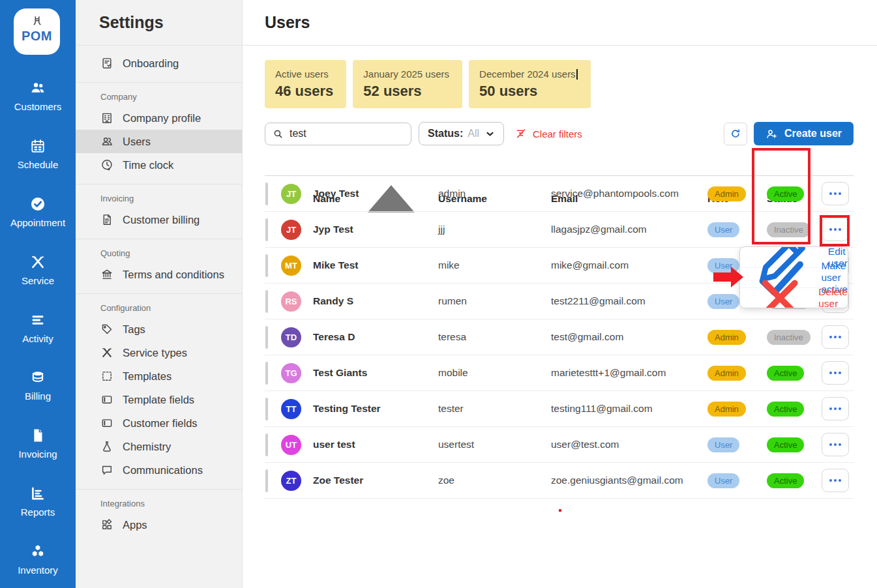 This screenshot has width=877, height=588. What do you see at coordinates (159, 329) in the screenshot?
I see `settings-item-tags: Tags` at bounding box center [159, 329].